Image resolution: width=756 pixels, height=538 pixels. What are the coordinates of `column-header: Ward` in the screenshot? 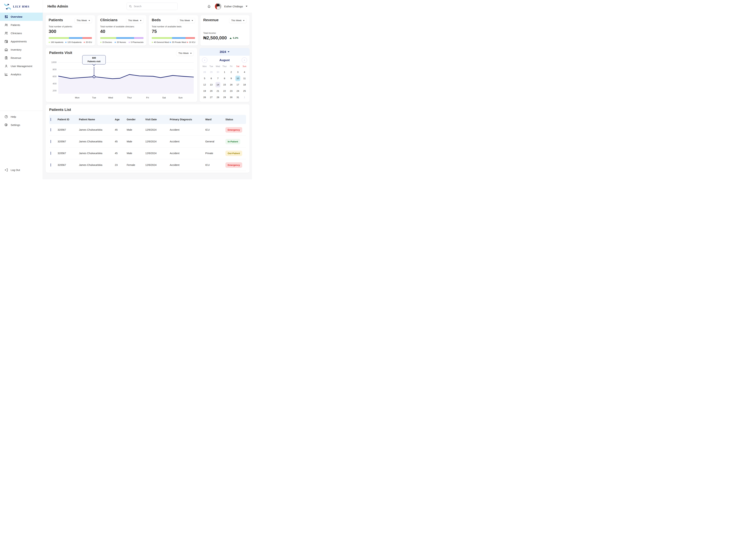 It's located at (215, 119).